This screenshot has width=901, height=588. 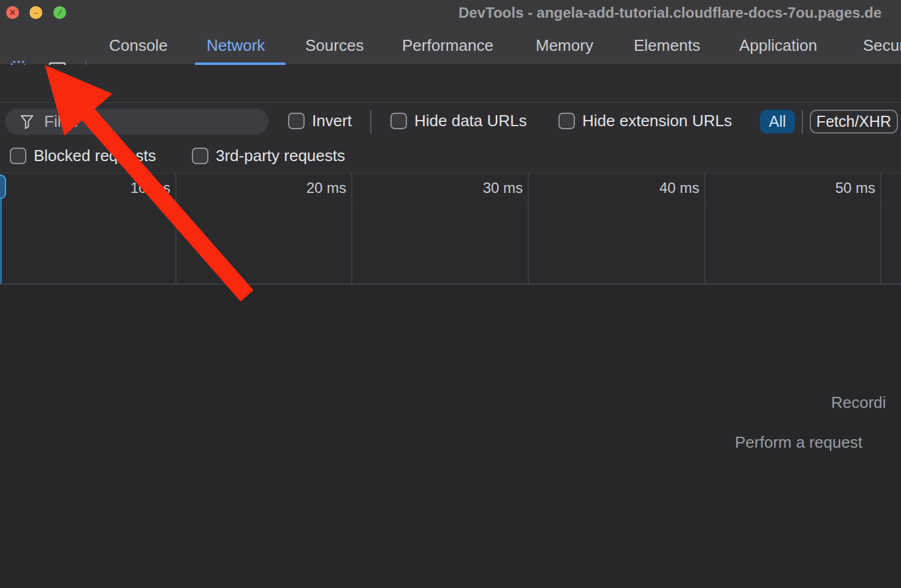 I want to click on tab-console: Console, so click(x=139, y=45).